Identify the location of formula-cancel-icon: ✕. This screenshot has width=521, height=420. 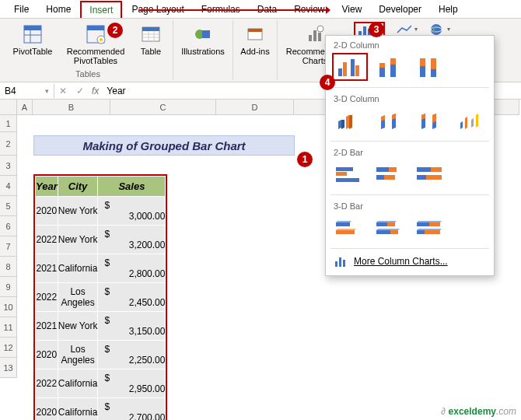
(63, 91).